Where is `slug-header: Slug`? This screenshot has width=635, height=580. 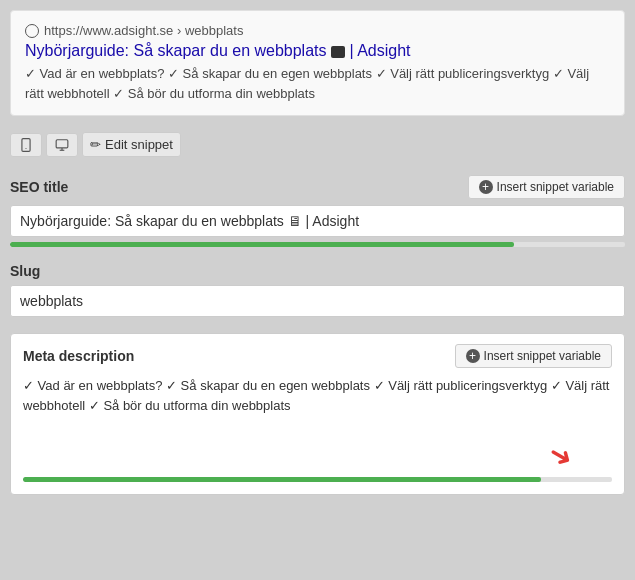 slug-header: Slug is located at coordinates (318, 271).